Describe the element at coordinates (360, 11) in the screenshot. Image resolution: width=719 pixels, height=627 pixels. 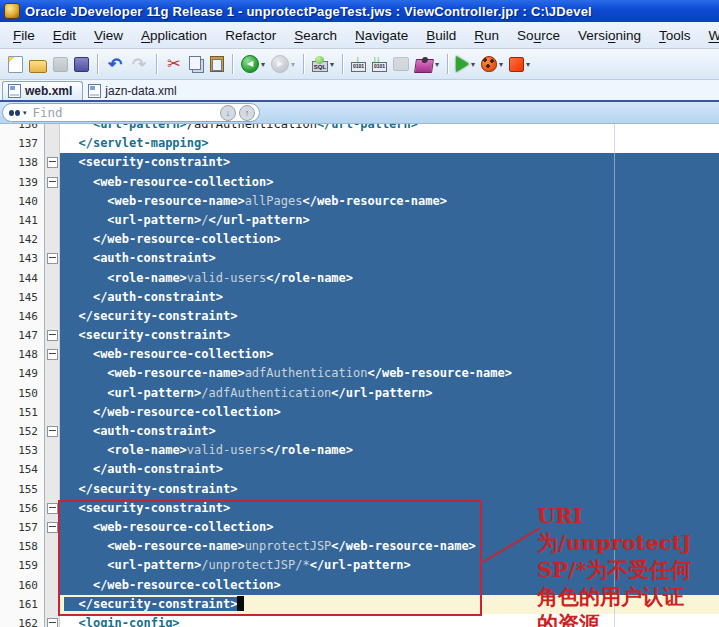
I see `title-bar: Oracle JDeveloper 11g Release 1 - unprot…` at that location.